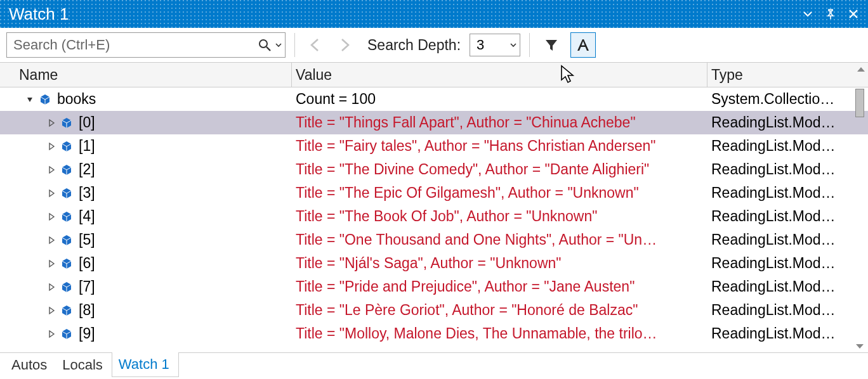 The image size is (868, 379). I want to click on watch-row: [4]Title = "The Book Of Job", Author = "…, so click(434, 217).